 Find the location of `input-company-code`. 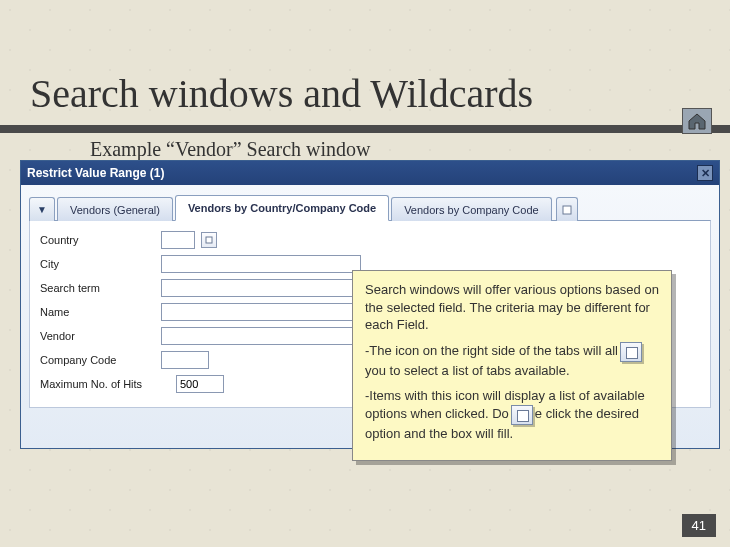

input-company-code is located at coordinates (185, 360).